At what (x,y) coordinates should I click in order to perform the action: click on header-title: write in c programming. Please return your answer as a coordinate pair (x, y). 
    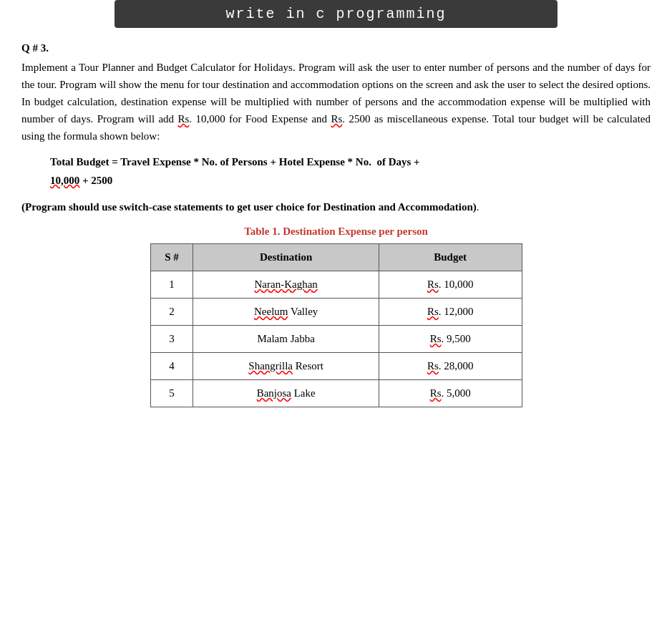
    Looking at the image, I should click on (336, 14).